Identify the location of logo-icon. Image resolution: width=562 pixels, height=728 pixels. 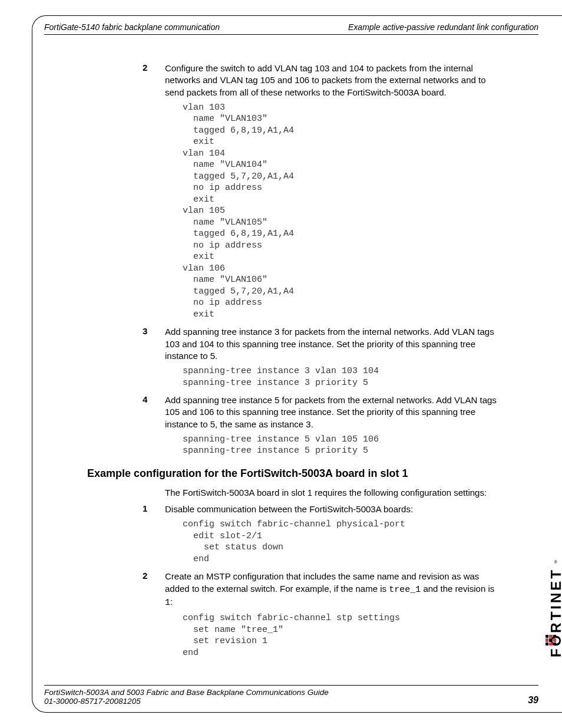
(551, 640).